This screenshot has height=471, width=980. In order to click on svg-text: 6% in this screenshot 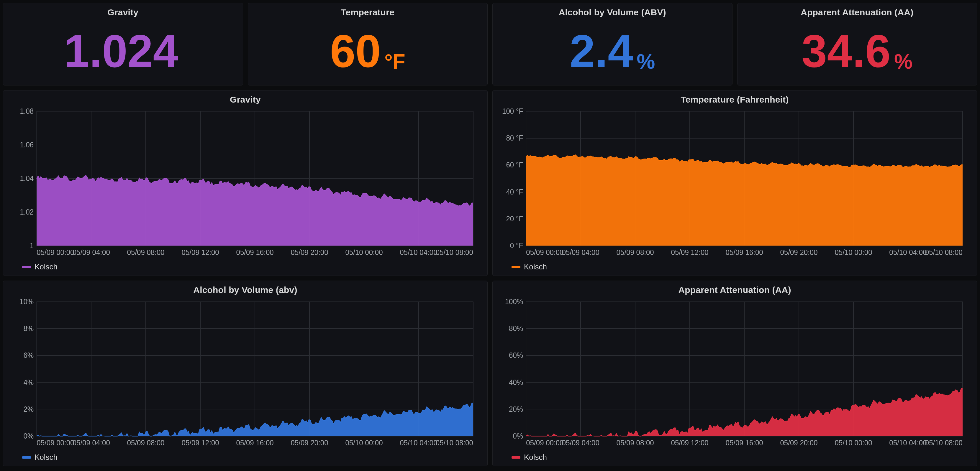, I will do `click(28, 355)`.